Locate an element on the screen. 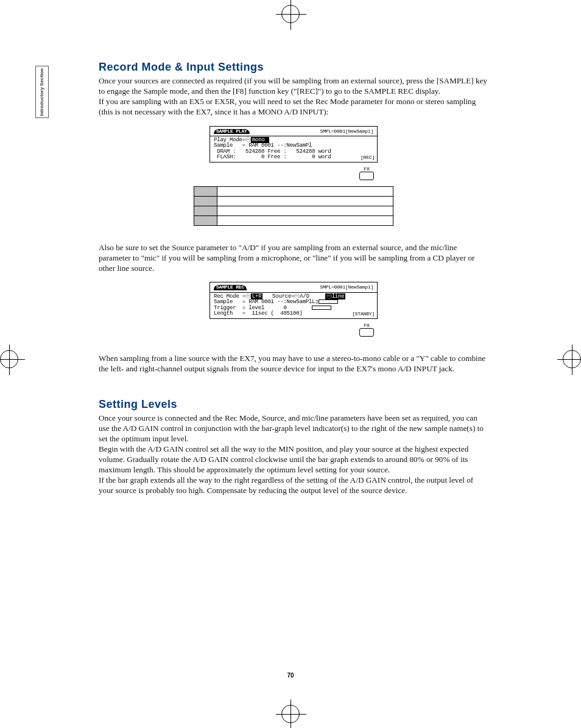 Image resolution: width=581 pixels, height=728 pixels. lcd1-line4: FLASH: 0 Free : 0 word is located at coordinates (294, 157).